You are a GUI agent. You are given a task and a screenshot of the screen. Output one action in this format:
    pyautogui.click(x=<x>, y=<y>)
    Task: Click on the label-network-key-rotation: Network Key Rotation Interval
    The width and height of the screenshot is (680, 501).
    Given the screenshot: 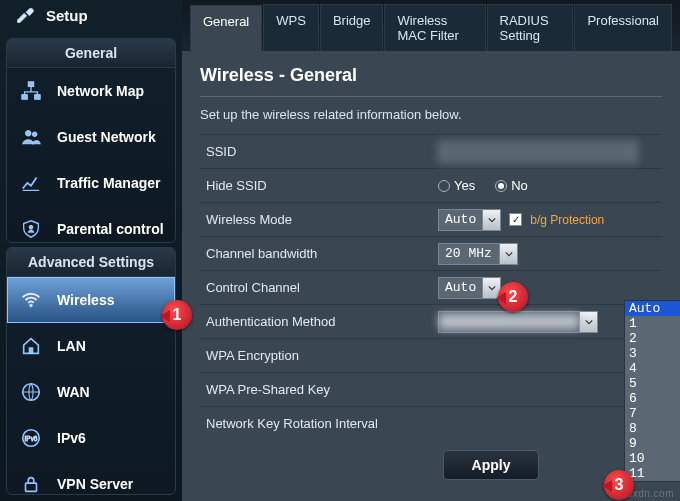 What is the action you would take?
    pyautogui.click(x=322, y=424)
    